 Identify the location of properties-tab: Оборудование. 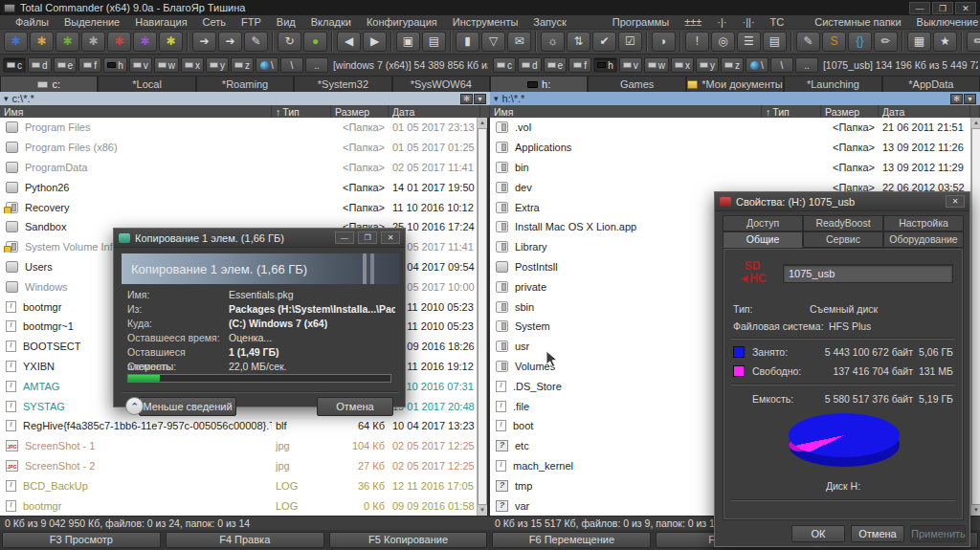
(924, 239).